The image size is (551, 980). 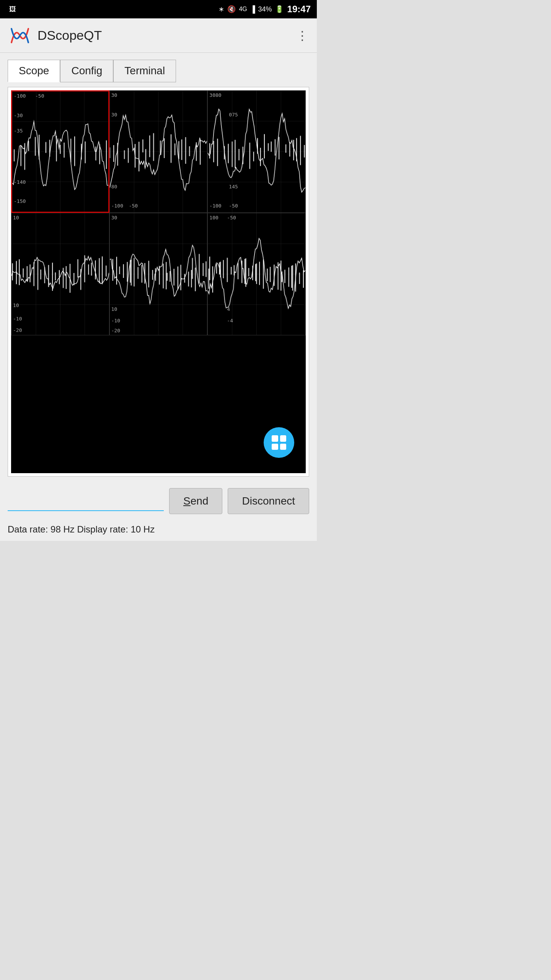 What do you see at coordinates (18, 116) in the screenshot?
I see `axis-label-p1-3: -30` at bounding box center [18, 116].